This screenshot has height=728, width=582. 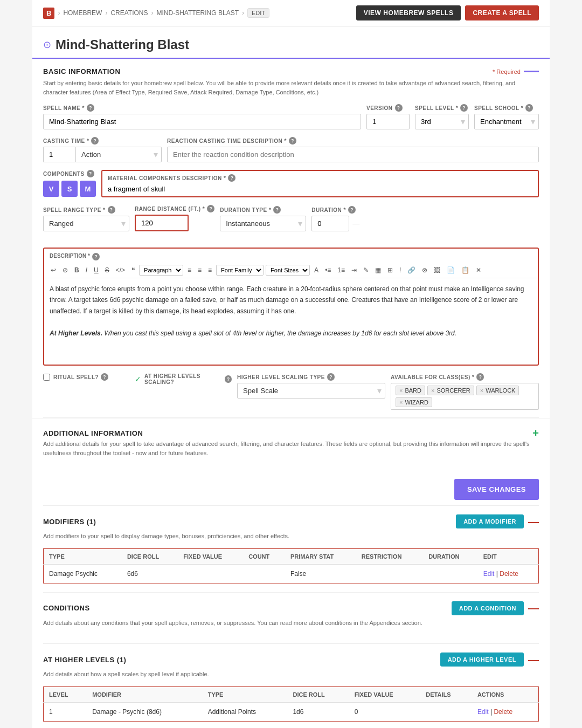 What do you see at coordinates (107, 270) in the screenshot?
I see `toolbar-strikethrough: S` at bounding box center [107, 270].